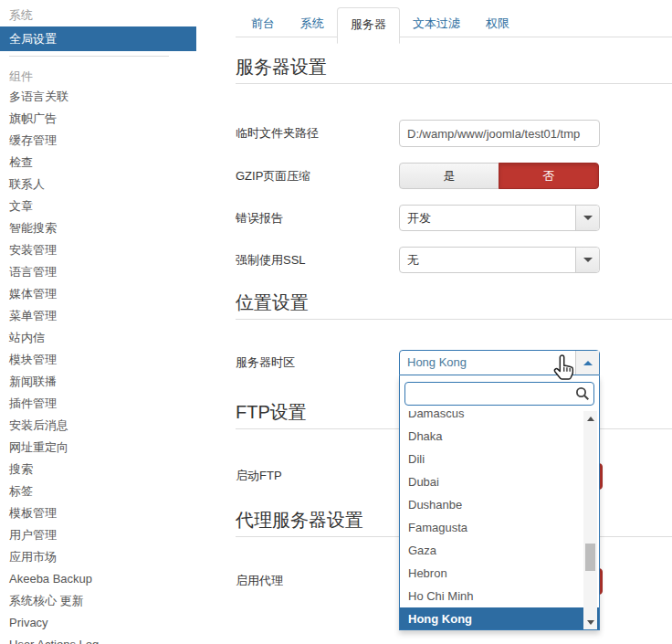  I want to click on sidebar-item: 搜索, so click(99, 470).